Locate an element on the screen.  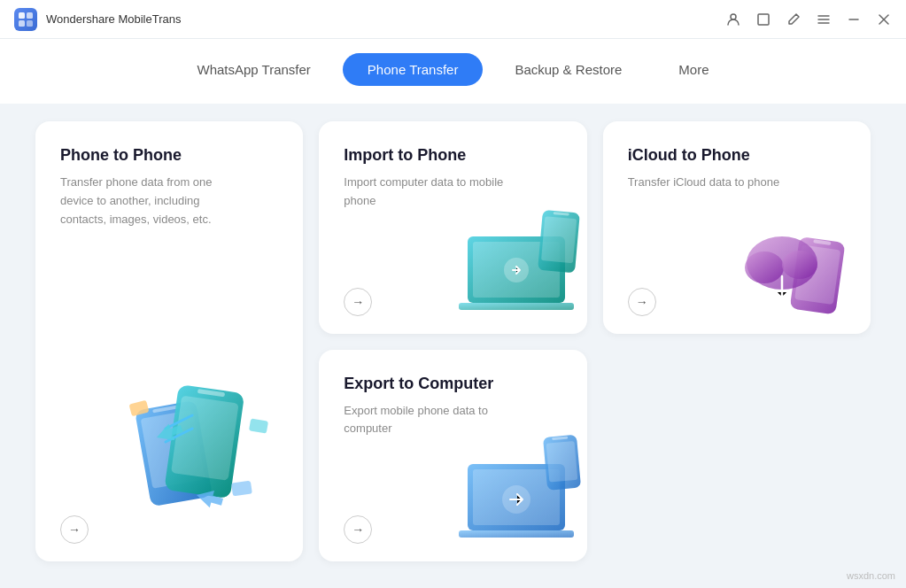
tab-more: More is located at coordinates (693, 69).